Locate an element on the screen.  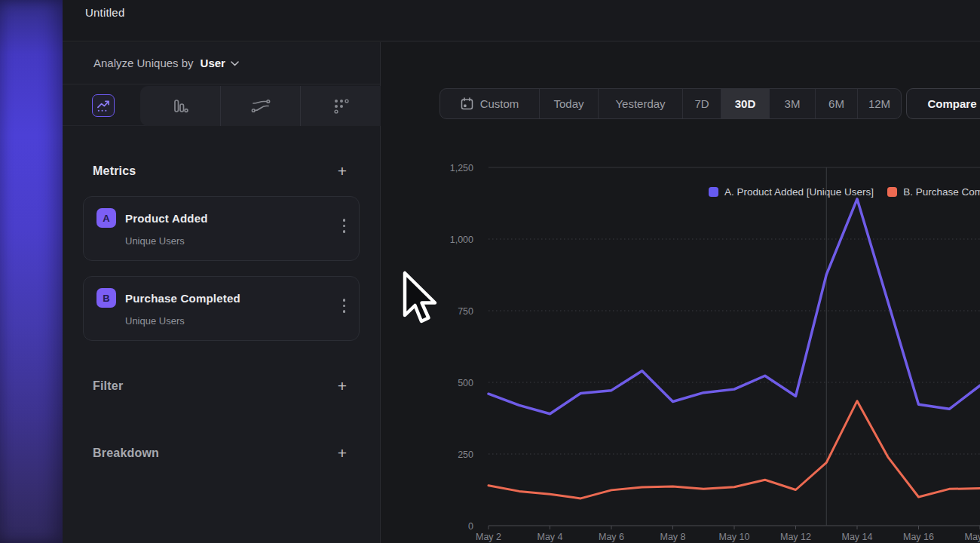
chart-type-tab-group is located at coordinates (261, 106).